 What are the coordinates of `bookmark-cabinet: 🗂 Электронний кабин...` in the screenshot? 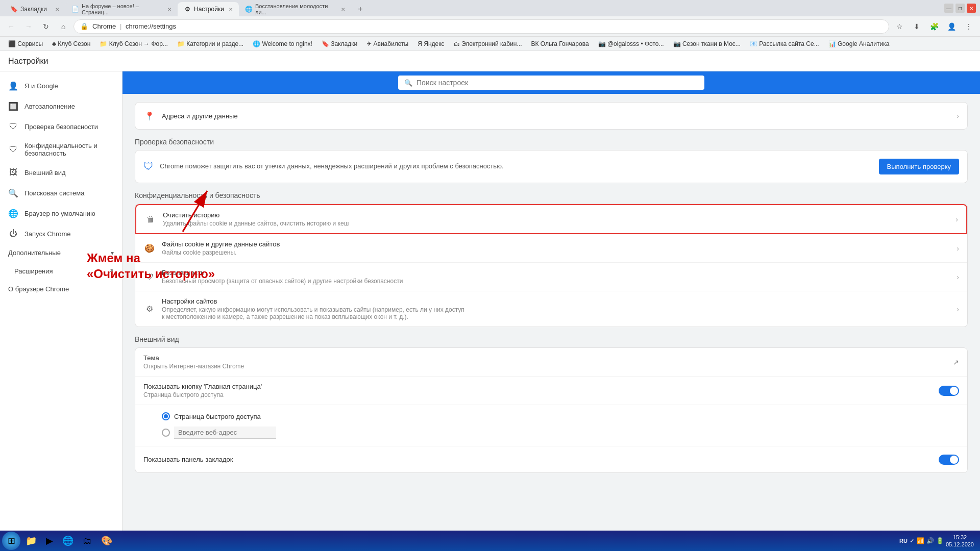 It's located at (488, 44).